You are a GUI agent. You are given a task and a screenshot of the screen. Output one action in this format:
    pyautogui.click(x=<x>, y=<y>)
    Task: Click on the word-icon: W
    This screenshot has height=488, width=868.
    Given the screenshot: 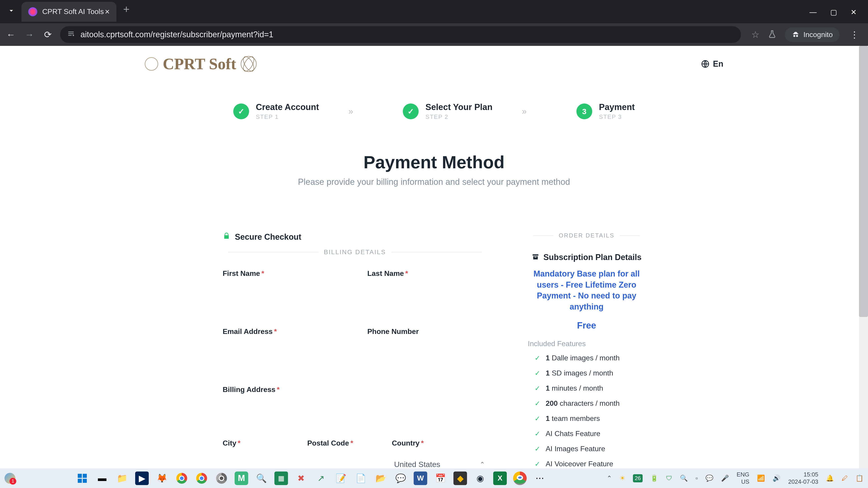 What is the action you would take?
    pyautogui.click(x=421, y=478)
    